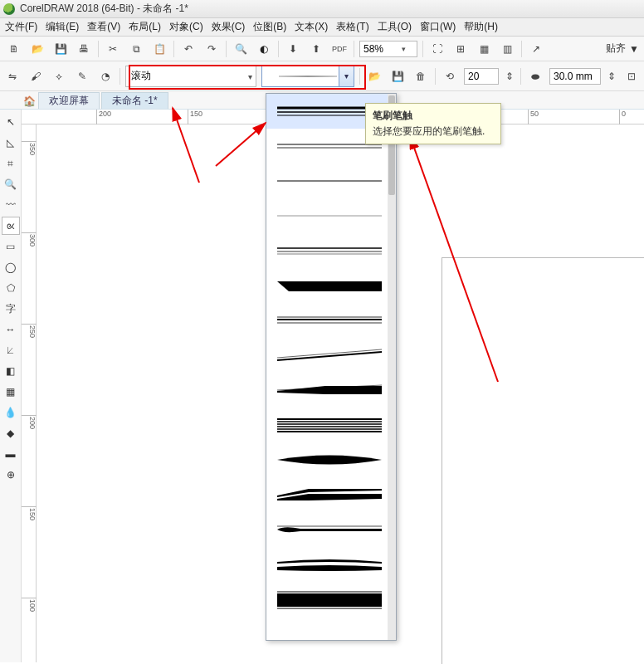 Image resolution: width=644 pixels, height=664 pixels. I want to click on drop-shadow-tool-icon: ◧, so click(11, 371).